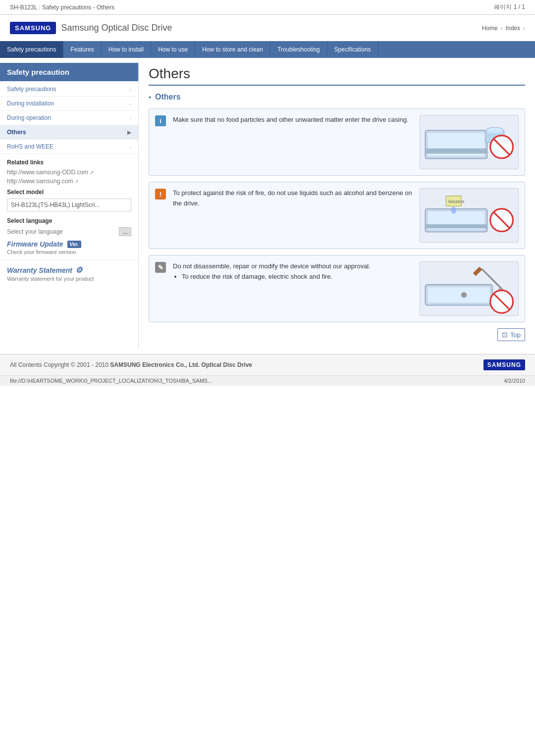 The image size is (535, 756). I want to click on warranty-block: Warranty Statement ⚙ Warranty statement …, so click(69, 271).